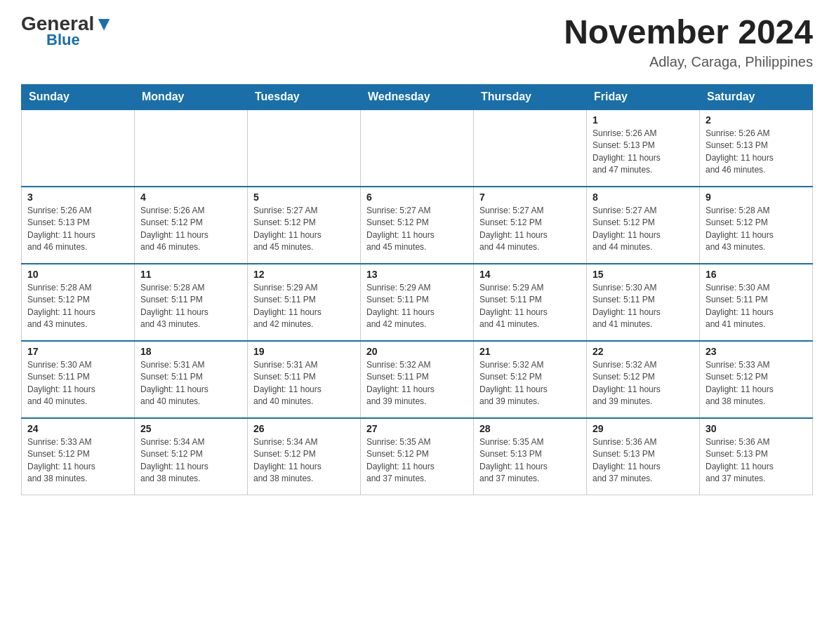  I want to click on title-area: November 2024 Adlay, Caraga, Philippines, so click(688, 42).